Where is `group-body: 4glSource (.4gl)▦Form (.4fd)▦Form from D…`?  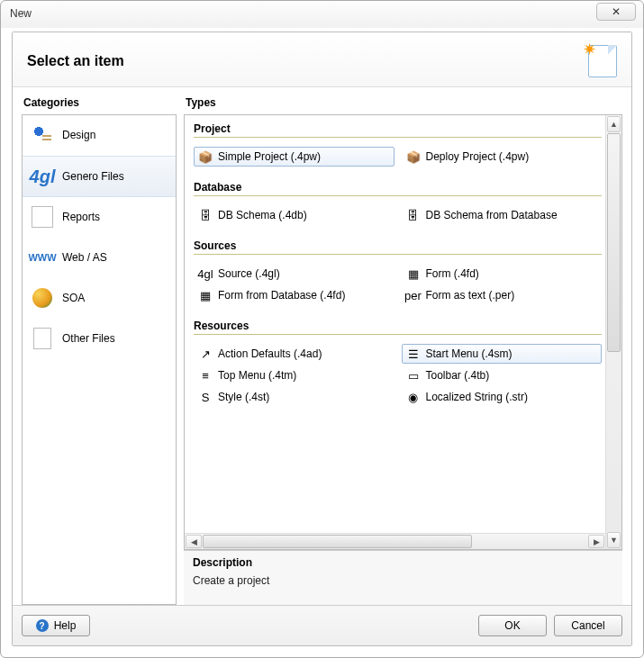
group-body: 4glSource (.4gl)▦Form (.4fd)▦Form from D… is located at coordinates (398, 284).